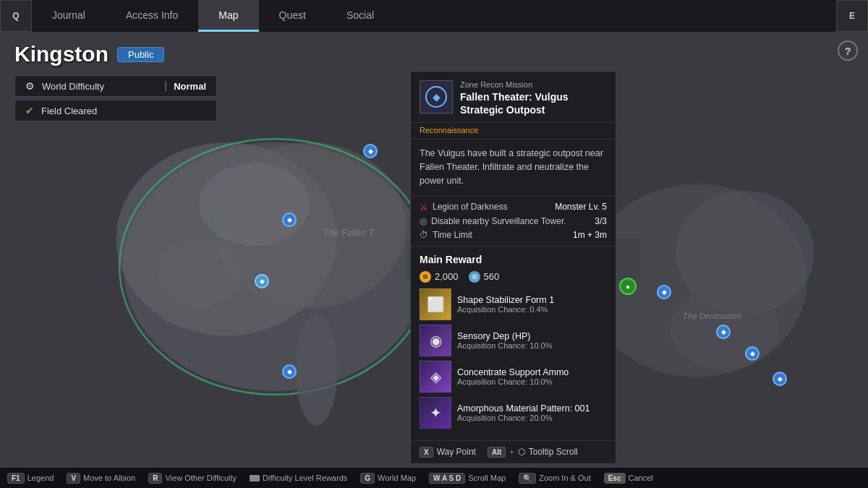 The width and height of the screenshot is (868, 488). What do you see at coordinates (493, 221) in the screenshot?
I see `objective-info: ◎ Disable nearby Surveillance Tower.` at bounding box center [493, 221].